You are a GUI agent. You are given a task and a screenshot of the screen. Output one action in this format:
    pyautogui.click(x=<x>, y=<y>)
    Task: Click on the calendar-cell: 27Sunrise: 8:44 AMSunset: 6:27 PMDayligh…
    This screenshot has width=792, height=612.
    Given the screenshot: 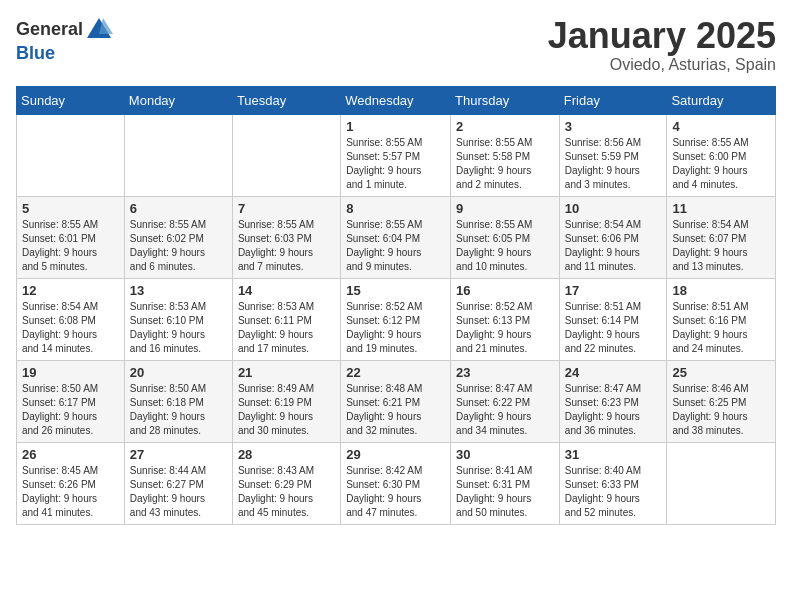 What is the action you would take?
    pyautogui.click(x=178, y=483)
    